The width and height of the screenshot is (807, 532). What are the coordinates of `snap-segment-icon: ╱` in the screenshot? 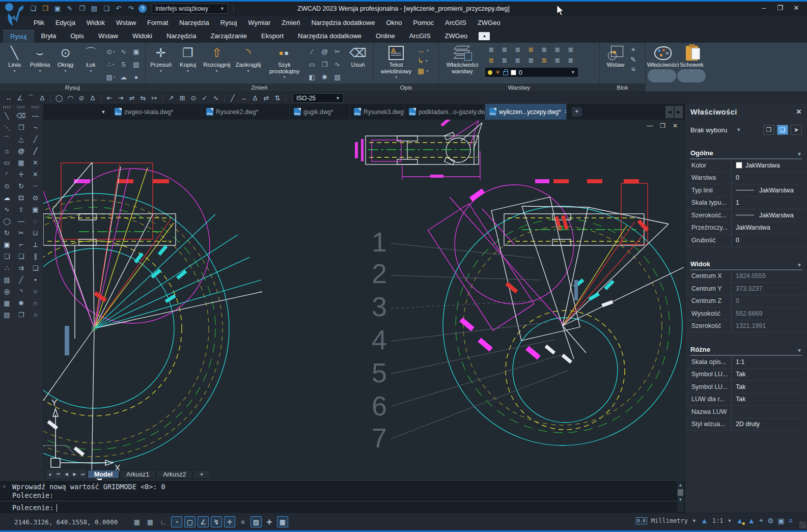 It's located at (36, 139).